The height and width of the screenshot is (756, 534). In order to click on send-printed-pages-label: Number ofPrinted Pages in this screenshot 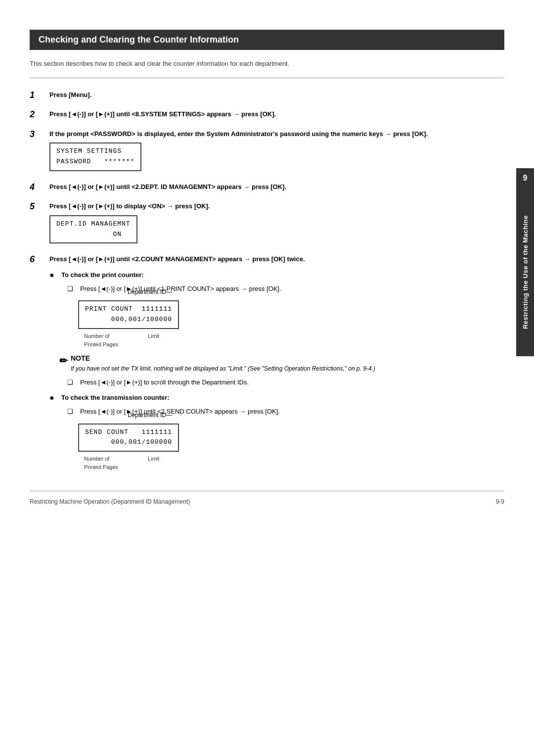, I will do `click(101, 463)`.